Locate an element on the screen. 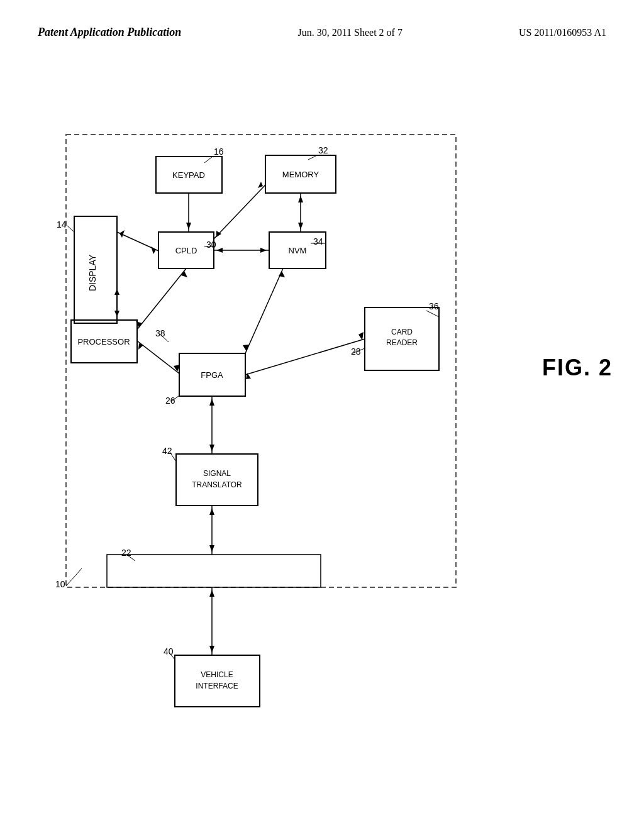 This screenshot has height=830, width=644. svg-text: 26 is located at coordinates (170, 401).